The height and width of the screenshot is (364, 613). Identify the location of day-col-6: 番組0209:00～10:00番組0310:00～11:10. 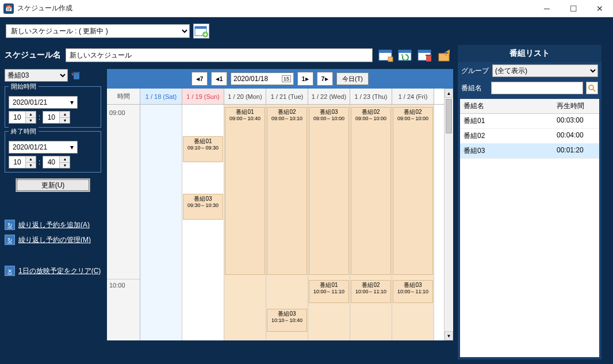
(413, 223).